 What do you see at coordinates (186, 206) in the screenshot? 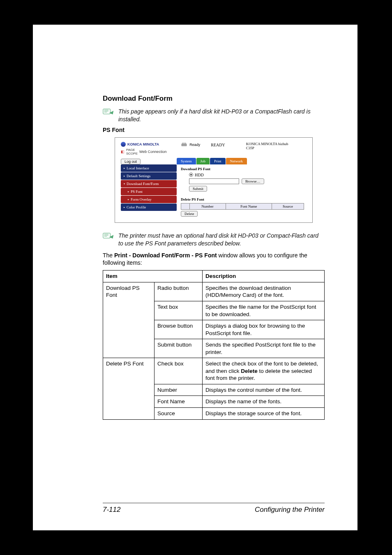
I see `table-header-check` at bounding box center [186, 206].